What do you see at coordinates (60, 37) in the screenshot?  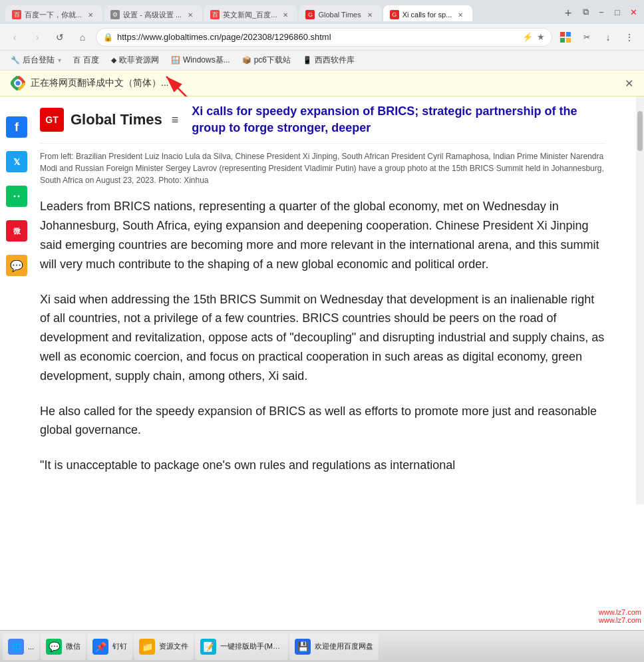 I see `reload-button: ↺` at bounding box center [60, 37].